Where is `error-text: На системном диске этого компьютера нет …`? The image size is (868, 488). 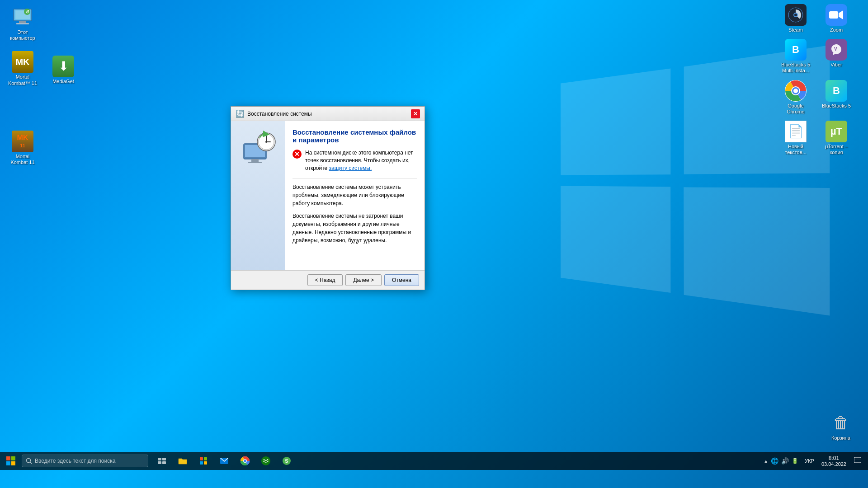 error-text: На системном диске этого компьютера нет … is located at coordinates (361, 160).